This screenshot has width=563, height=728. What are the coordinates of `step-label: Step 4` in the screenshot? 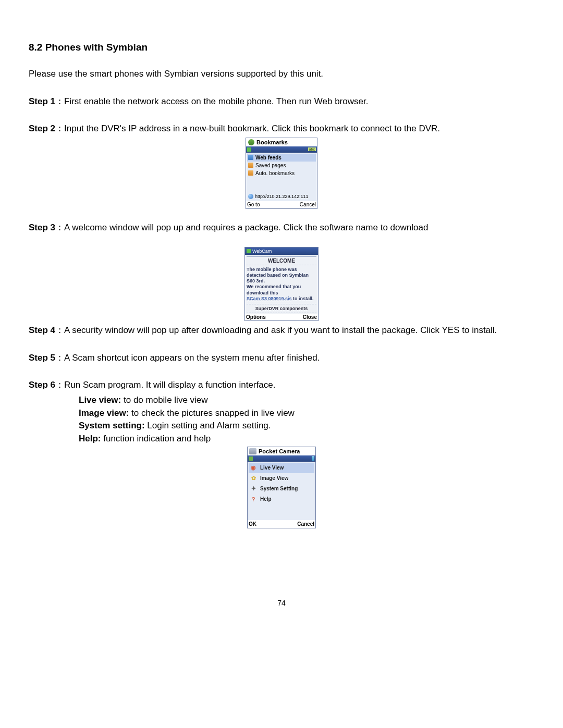 It's located at (42, 330).